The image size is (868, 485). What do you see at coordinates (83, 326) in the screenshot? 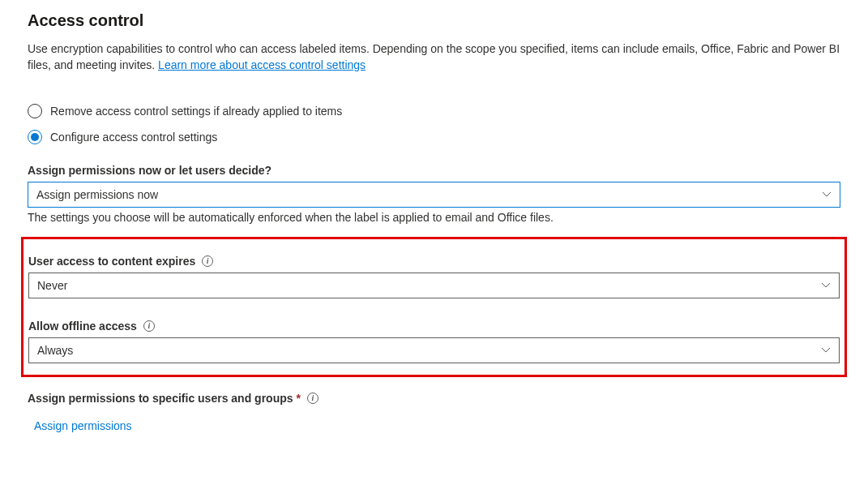
I see `label-text: Allow offline access` at bounding box center [83, 326].